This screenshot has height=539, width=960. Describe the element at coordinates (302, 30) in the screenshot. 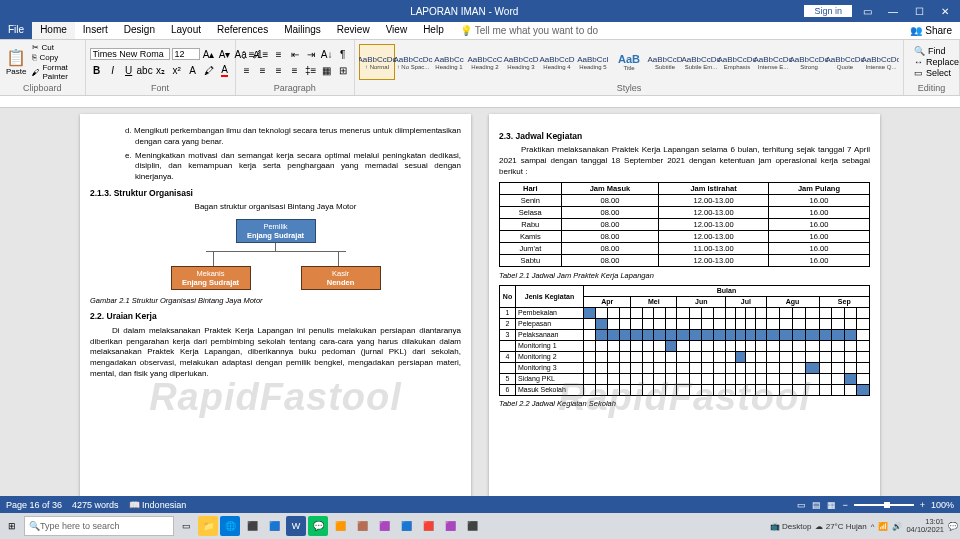

I see `tab-mailings: Mailings` at that location.